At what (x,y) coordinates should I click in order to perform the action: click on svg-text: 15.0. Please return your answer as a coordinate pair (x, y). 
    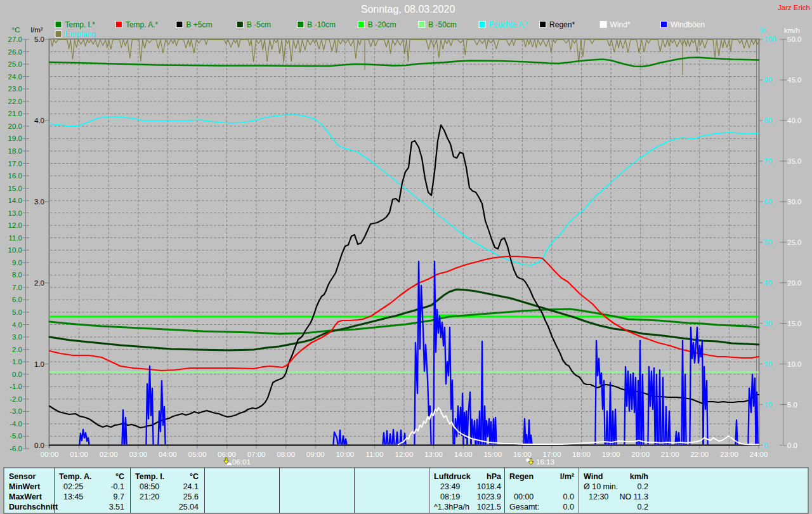
    Looking at the image, I should click on (794, 324).